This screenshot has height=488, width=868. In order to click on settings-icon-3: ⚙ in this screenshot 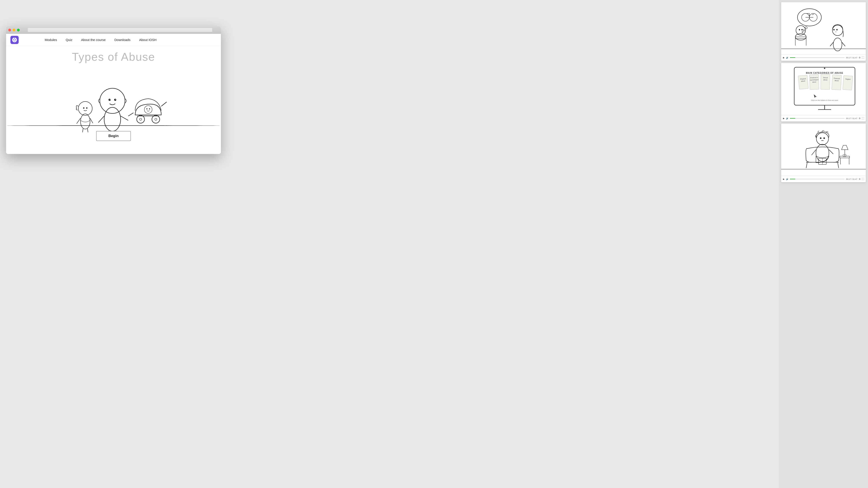, I will do `click(860, 179)`.